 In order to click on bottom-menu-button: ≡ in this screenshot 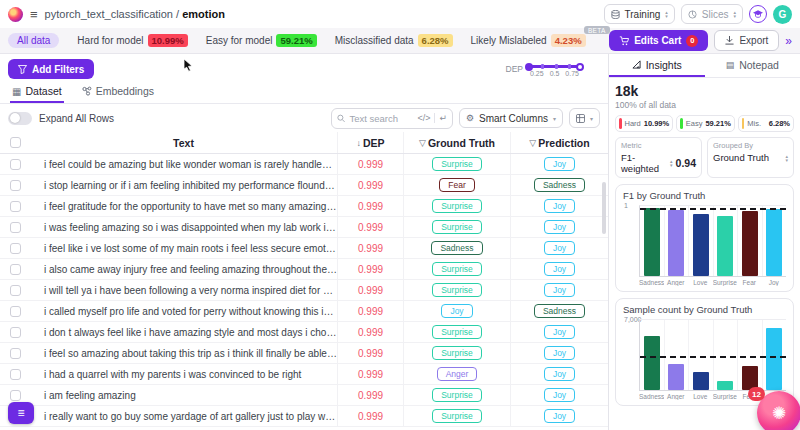, I will do `click(21, 413)`.